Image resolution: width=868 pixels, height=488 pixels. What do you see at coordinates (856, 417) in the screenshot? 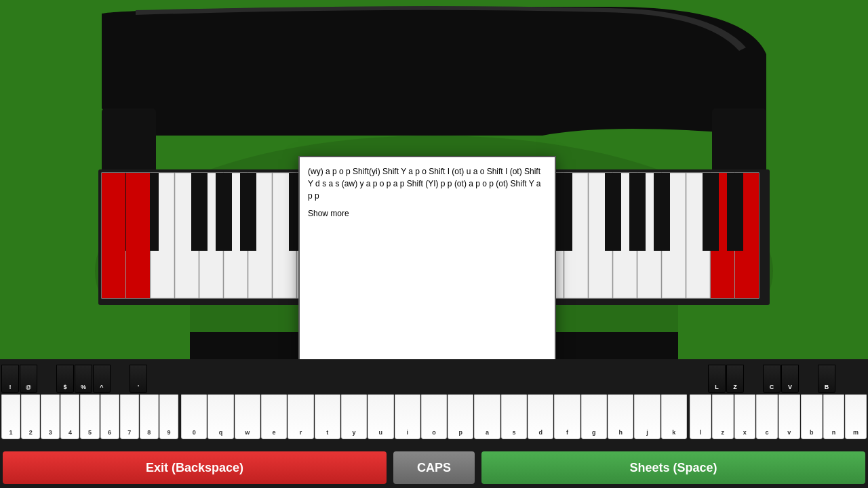
I see `key-m: m` at bounding box center [856, 417].